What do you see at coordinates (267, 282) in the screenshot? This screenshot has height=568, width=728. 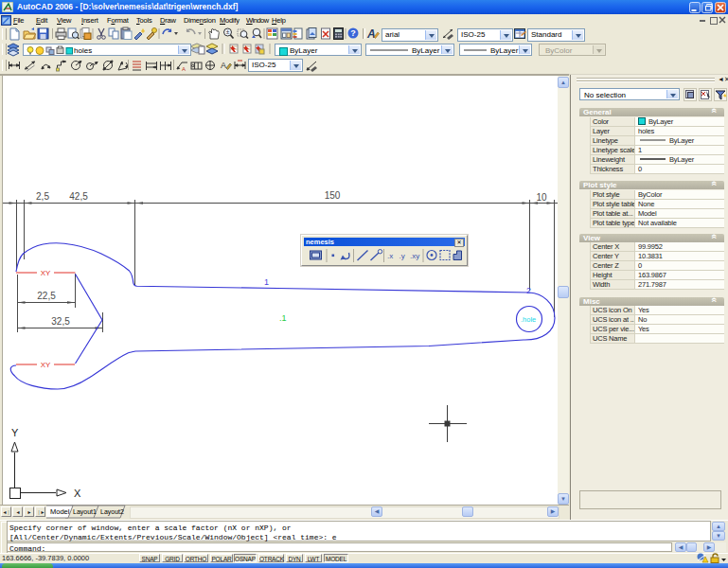 I see `svg-text: 1` at bounding box center [267, 282].